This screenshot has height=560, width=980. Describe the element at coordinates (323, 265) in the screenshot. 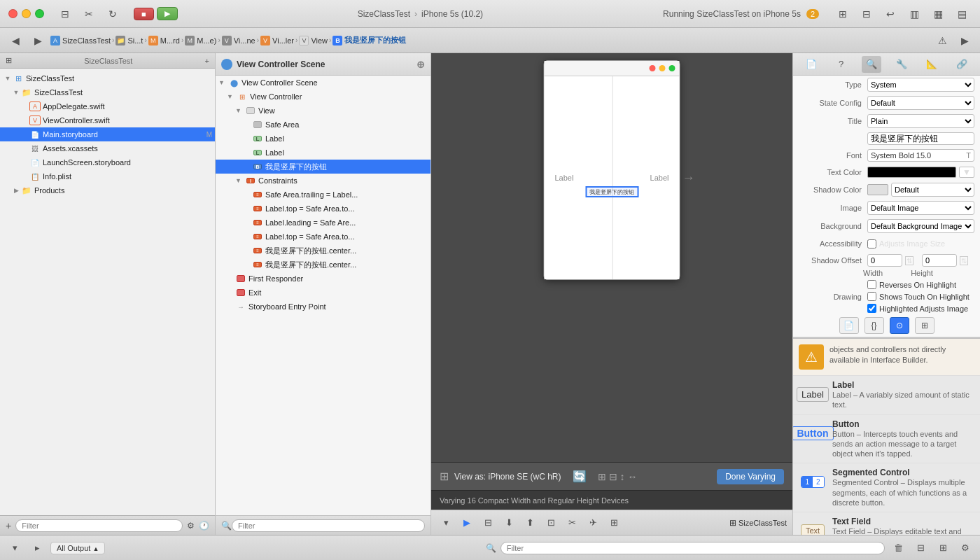

I see `st-c6: ≡ 我是竖屏下的按钮.center...` at that location.